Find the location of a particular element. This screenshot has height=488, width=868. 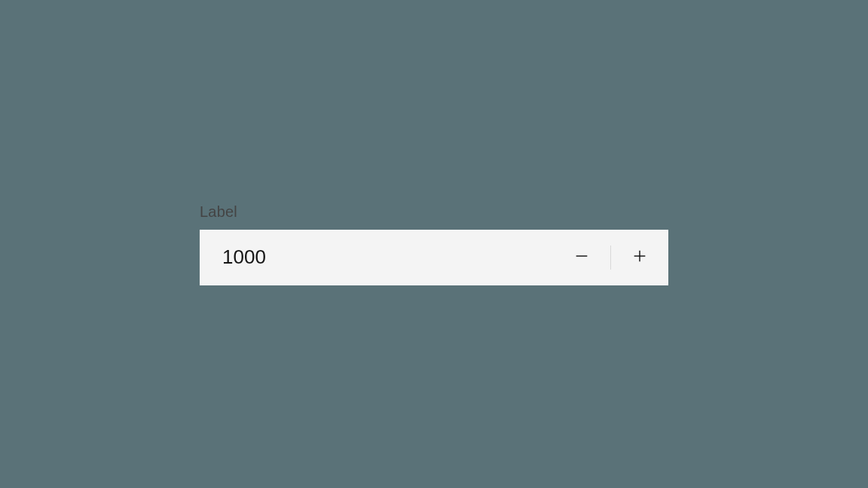

minus-icon is located at coordinates (582, 258).